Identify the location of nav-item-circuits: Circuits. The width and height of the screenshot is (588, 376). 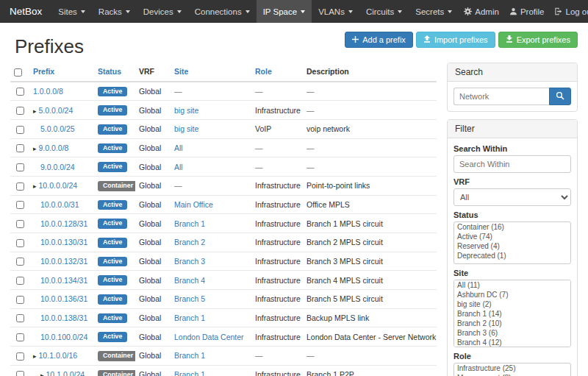
(384, 12).